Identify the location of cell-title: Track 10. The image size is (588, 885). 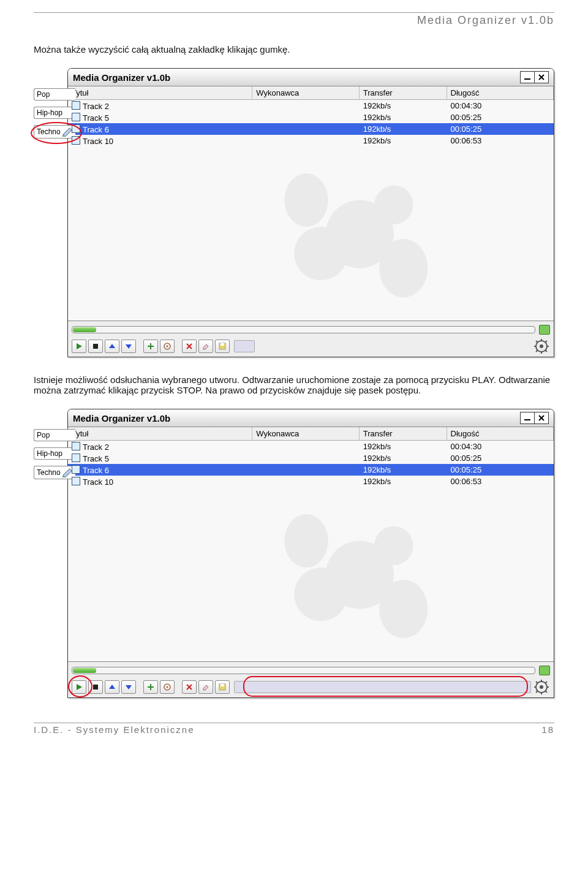
(98, 482).